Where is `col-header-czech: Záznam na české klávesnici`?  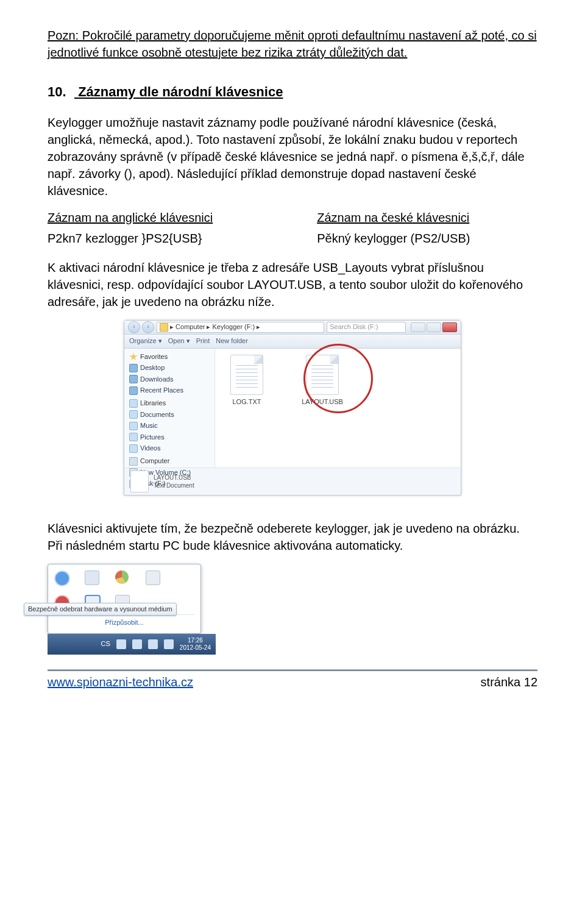
col-header-czech: Záznam na české klávesnici is located at coordinates (427, 218).